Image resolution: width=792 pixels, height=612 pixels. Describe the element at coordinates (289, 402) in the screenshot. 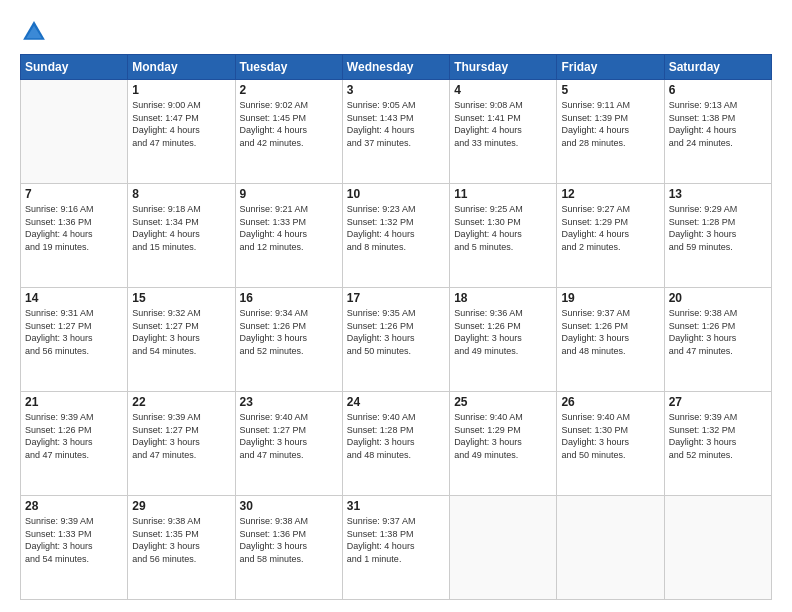

I see `day-number: 23` at that location.